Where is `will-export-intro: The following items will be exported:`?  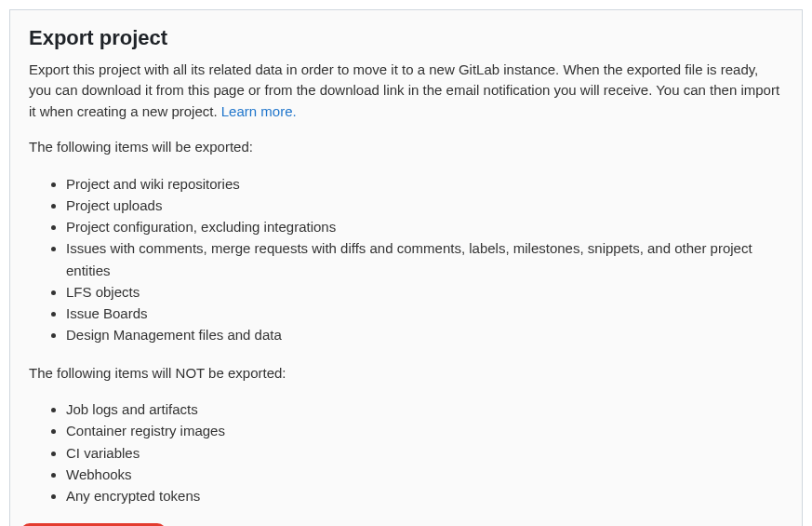
will-export-intro: The following items will be exported: is located at coordinates (406, 147).